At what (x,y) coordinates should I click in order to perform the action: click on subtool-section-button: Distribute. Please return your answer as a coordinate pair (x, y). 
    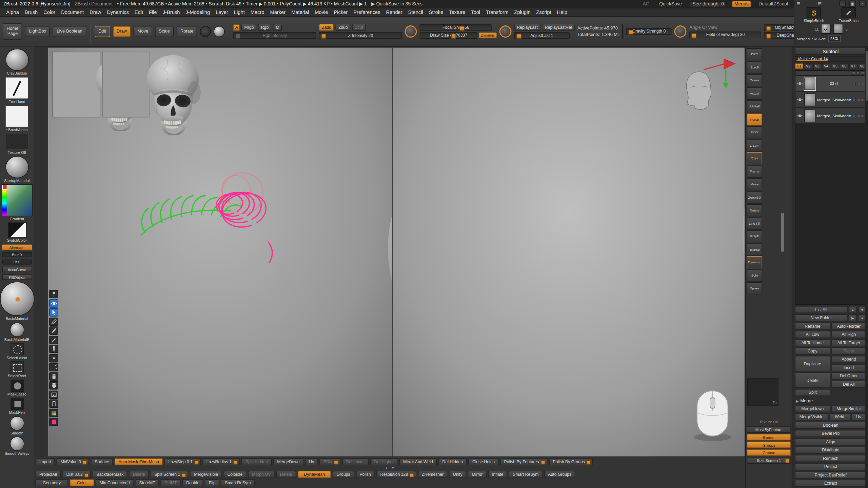
    Looking at the image, I should click on (831, 450).